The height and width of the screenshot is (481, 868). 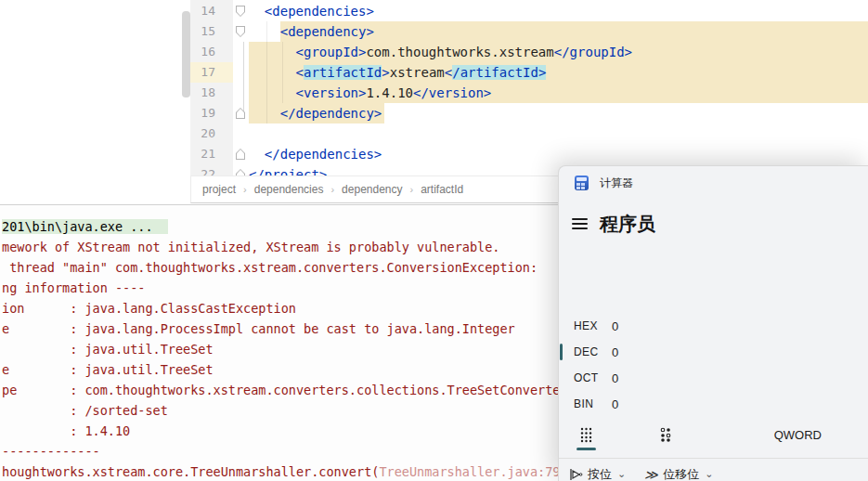 I want to click on editor-line: 18 <version>1.4.10</version>, so click(x=529, y=93).